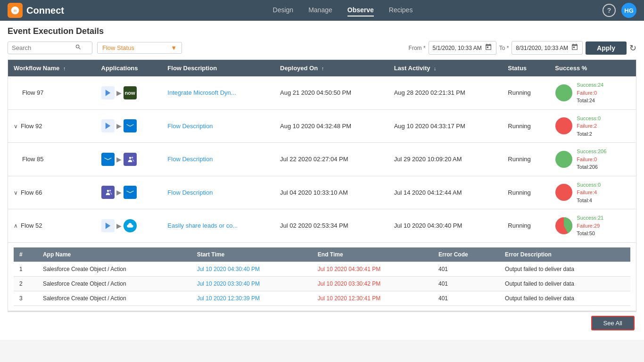  I want to click on col-status: Status, so click(526, 68).